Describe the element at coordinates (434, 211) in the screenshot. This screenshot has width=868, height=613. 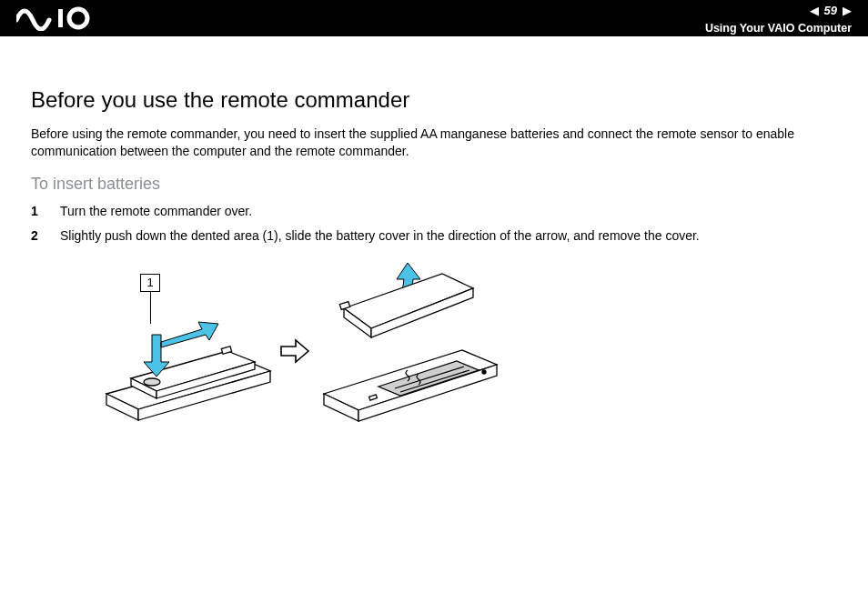
I see `list-item: 1 Turn the remote commander over.` at that location.